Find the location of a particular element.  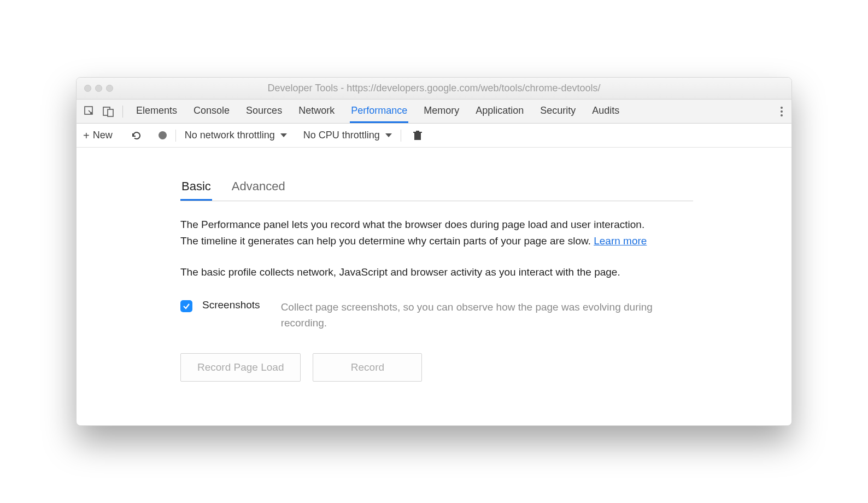

device-toolbar-icon is located at coordinates (108, 112).